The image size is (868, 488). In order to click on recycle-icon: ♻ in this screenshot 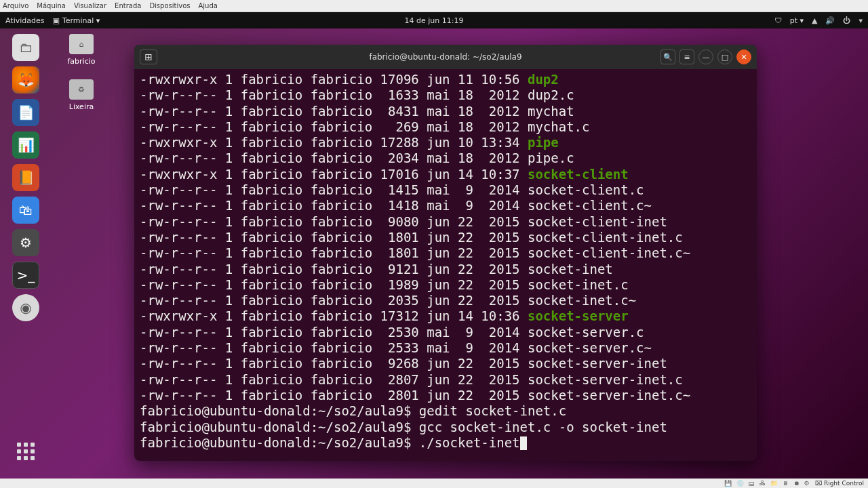, I will do `click(81, 89)`.